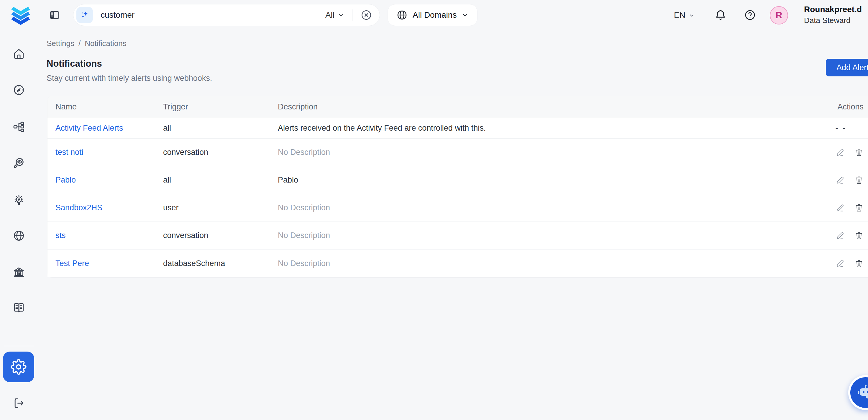 The image size is (868, 420). I want to click on sidebar-item-govern, so click(19, 272).